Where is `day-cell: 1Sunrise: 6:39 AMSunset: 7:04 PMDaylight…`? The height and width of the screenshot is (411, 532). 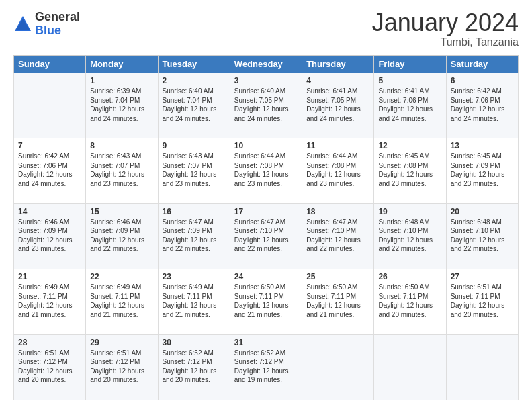 day-cell: 1Sunrise: 6:39 AMSunset: 7:04 PMDaylight… is located at coordinates (122, 106).